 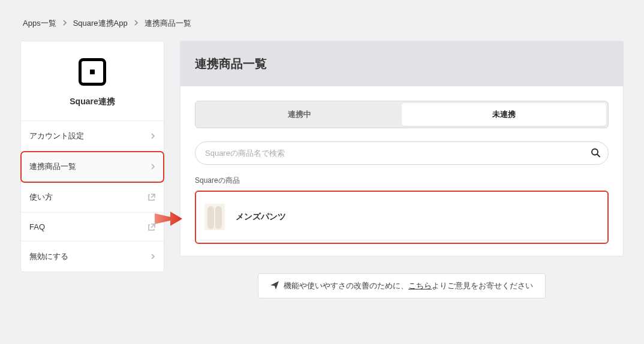 What do you see at coordinates (92, 167) in the screenshot?
I see `sidebar-item-1: 連携商品一覧` at bounding box center [92, 167].